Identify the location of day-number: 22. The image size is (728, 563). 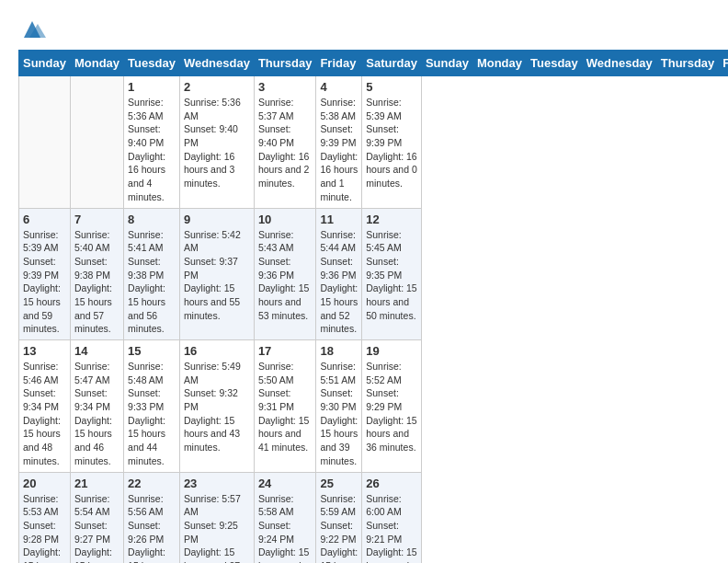
(152, 484).